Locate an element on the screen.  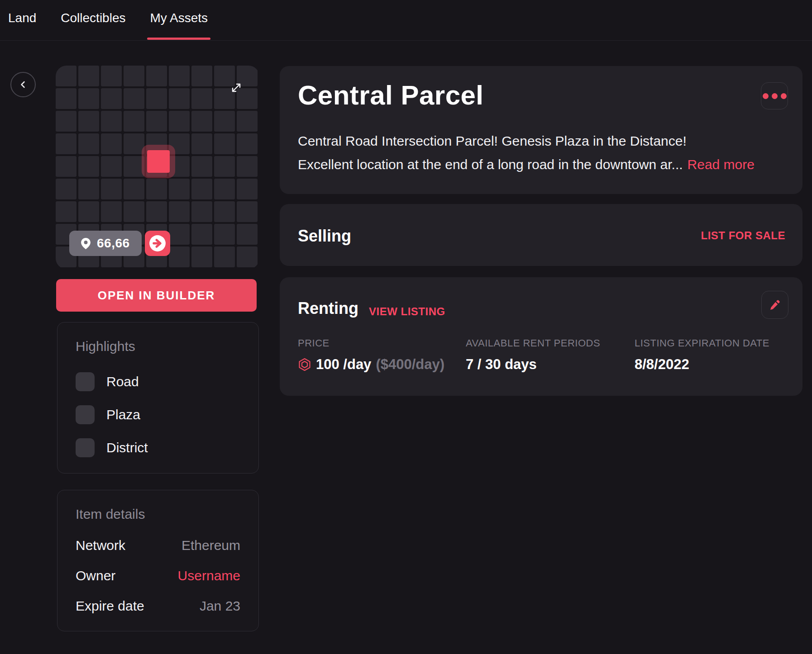
network-value: Ethereum is located at coordinates (211, 545).